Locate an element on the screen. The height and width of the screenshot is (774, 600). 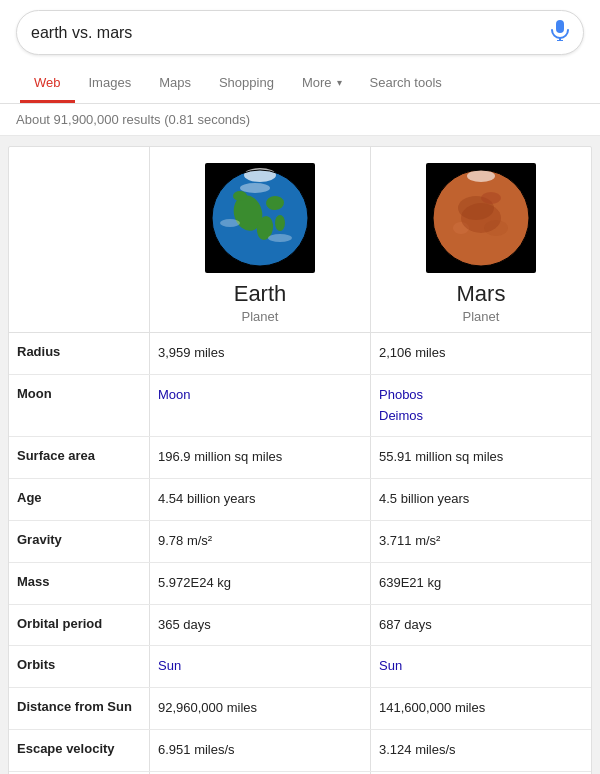
label-moon: Moon is located at coordinates (79, 406).